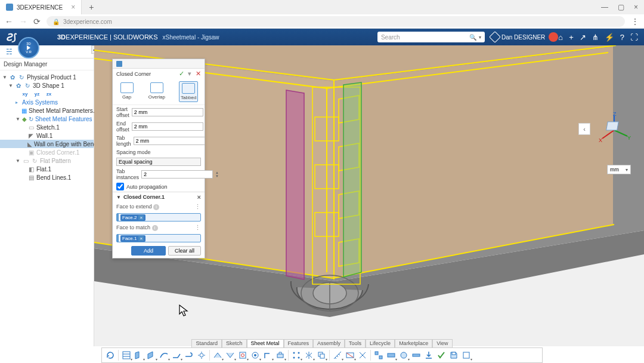 The image size is (644, 363). Describe the element at coordinates (23, 21) in the screenshot. I see `nav-forward-icon: →` at that location.